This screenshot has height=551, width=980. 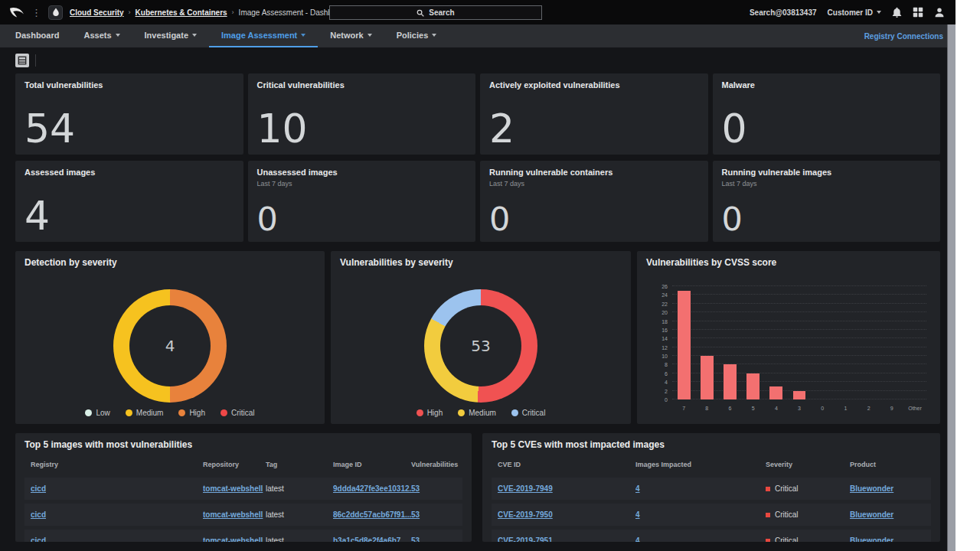 I want to click on chart-title: Vulnerabilities by severity, so click(x=481, y=262).